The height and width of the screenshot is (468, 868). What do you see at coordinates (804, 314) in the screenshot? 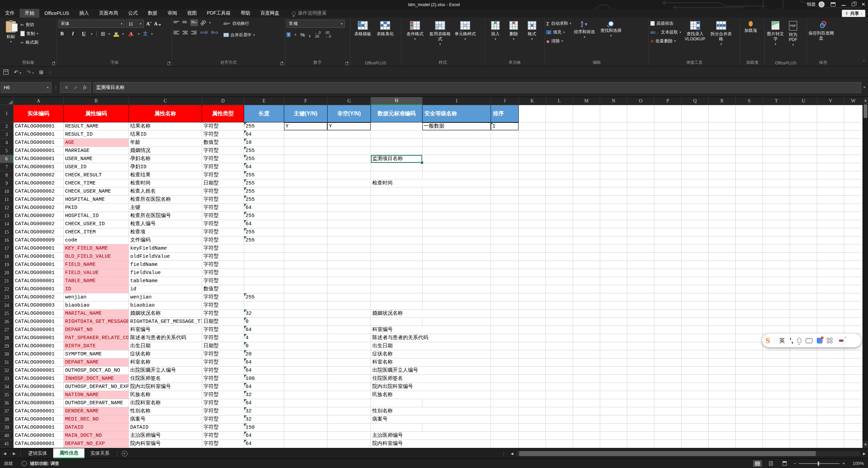
I see `cell-U25` at bounding box center [804, 314].